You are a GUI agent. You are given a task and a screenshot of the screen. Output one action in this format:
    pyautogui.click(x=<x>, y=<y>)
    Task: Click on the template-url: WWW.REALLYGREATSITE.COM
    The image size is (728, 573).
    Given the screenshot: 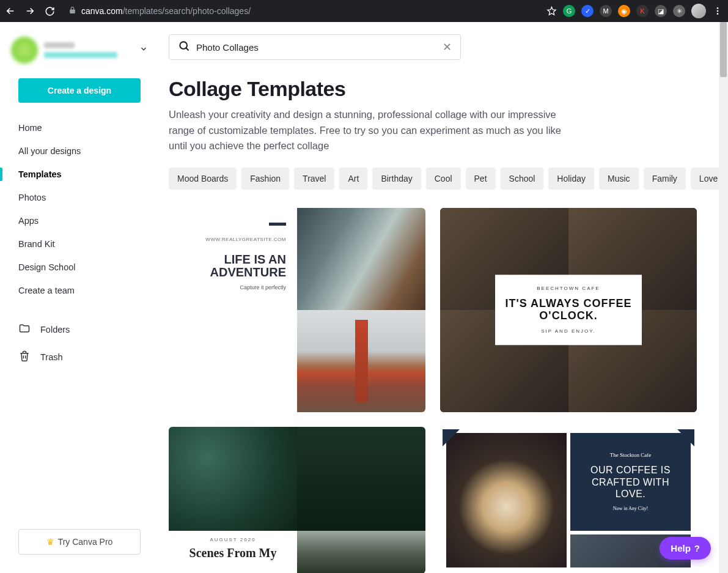 What is the action you would take?
    pyautogui.click(x=246, y=240)
    